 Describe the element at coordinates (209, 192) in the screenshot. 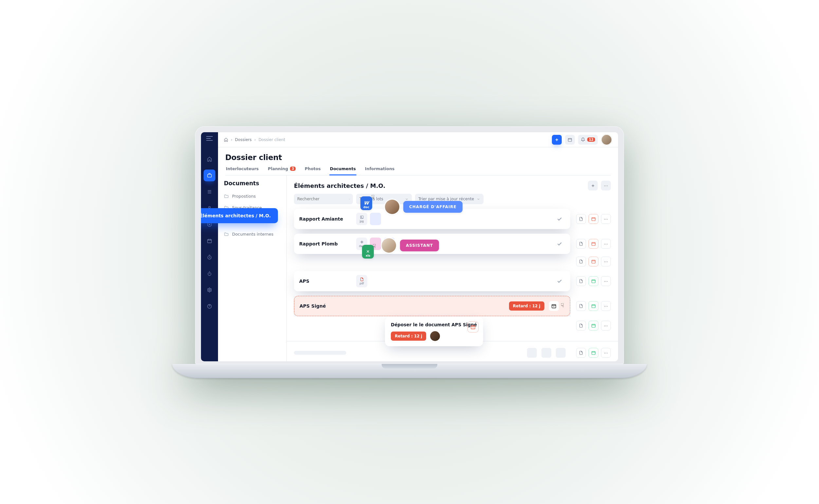

I see `rail-list` at that location.